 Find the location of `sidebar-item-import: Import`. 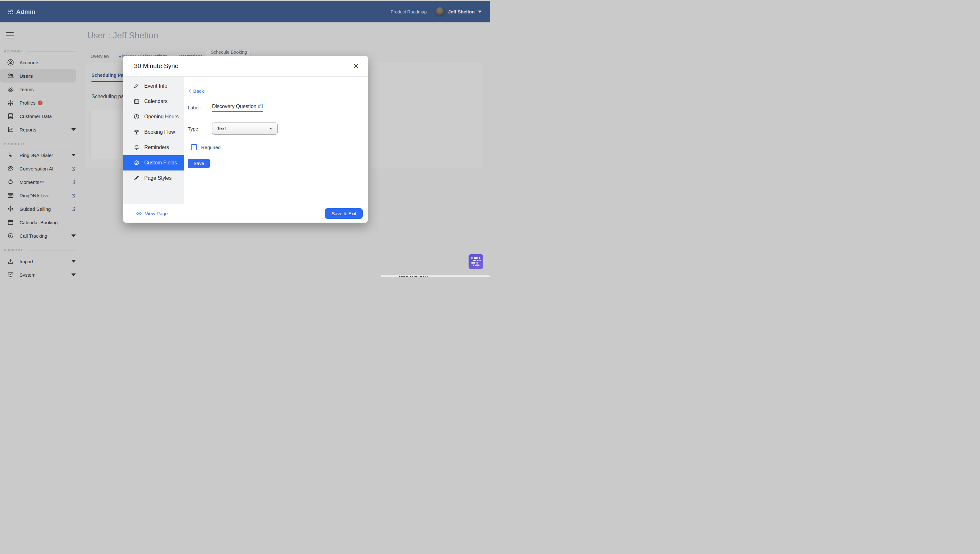

sidebar-item-import: Import is located at coordinates (38, 261).